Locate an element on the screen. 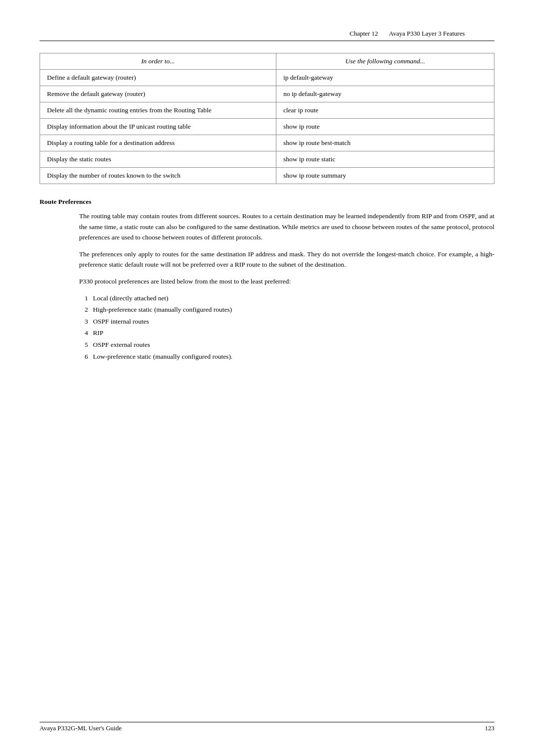  footer-rule is located at coordinates (267, 722).